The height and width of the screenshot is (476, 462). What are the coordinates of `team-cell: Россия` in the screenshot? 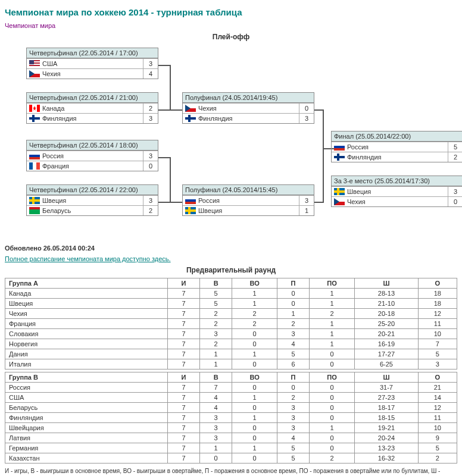 It's located at (87, 388).